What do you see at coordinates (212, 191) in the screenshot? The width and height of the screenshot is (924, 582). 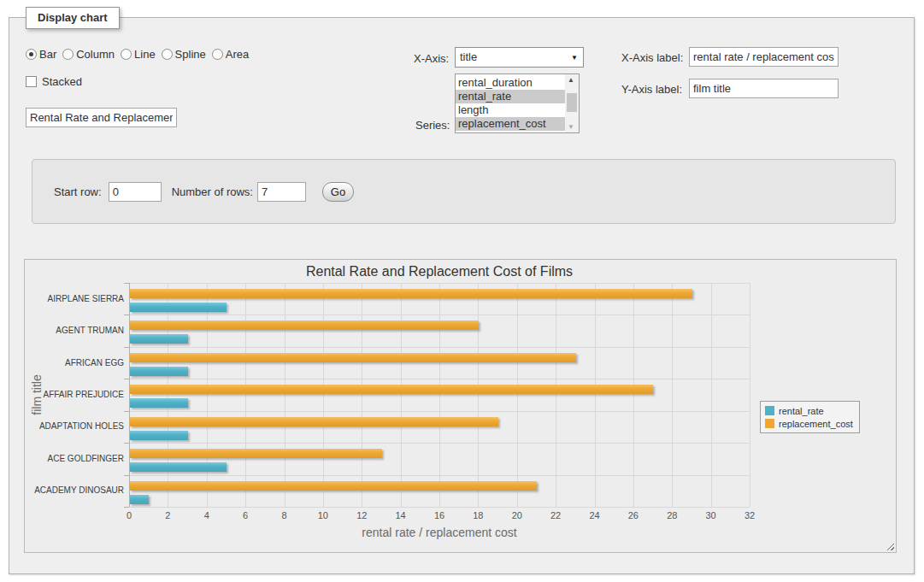 I see `num-rows-label: Number of rows:` at bounding box center [212, 191].